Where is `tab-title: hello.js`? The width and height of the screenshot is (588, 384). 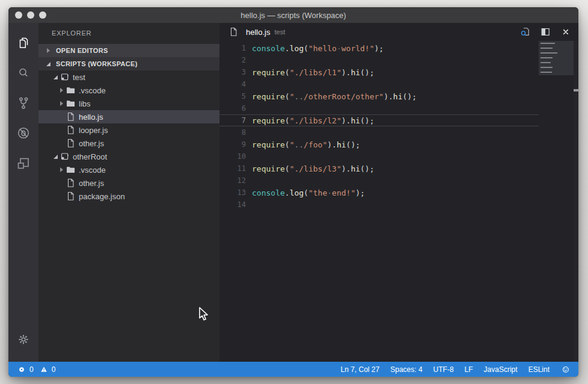 tab-title: hello.js is located at coordinates (258, 33).